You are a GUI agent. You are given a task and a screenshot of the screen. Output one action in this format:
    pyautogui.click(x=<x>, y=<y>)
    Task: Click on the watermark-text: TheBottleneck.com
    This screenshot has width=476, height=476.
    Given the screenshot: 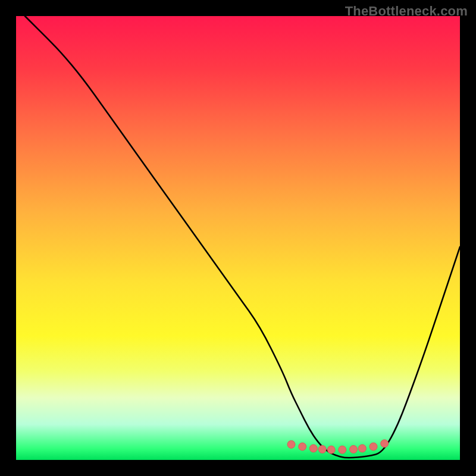 What is the action you would take?
    pyautogui.click(x=406, y=11)
    